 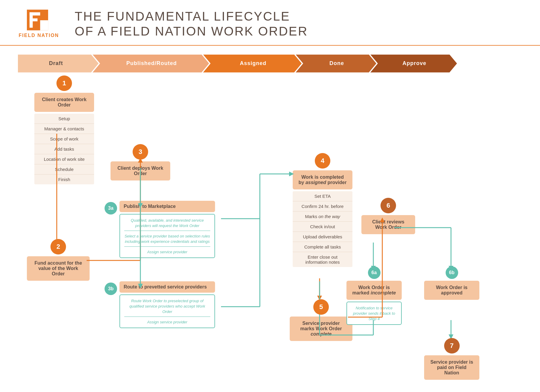 I want to click on step3a-note3: Assign service provider, so click(x=167, y=252).